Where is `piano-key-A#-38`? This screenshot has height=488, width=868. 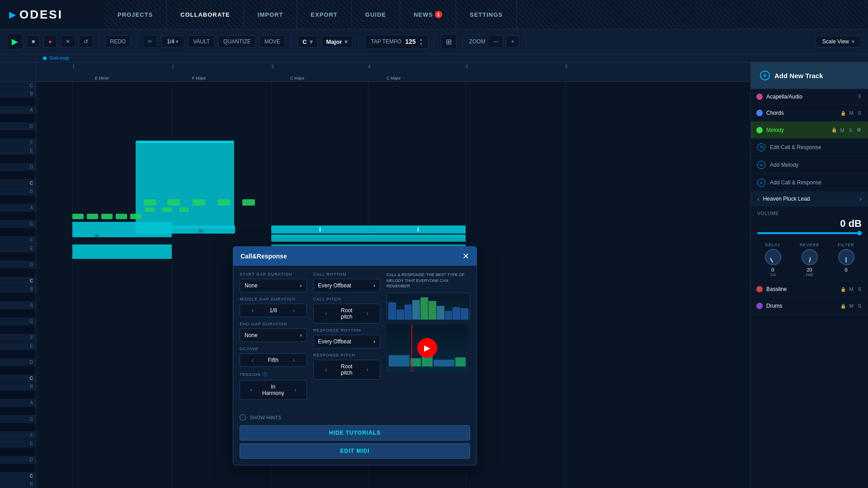 piano-key-A#-38 is located at coordinates (18, 395).